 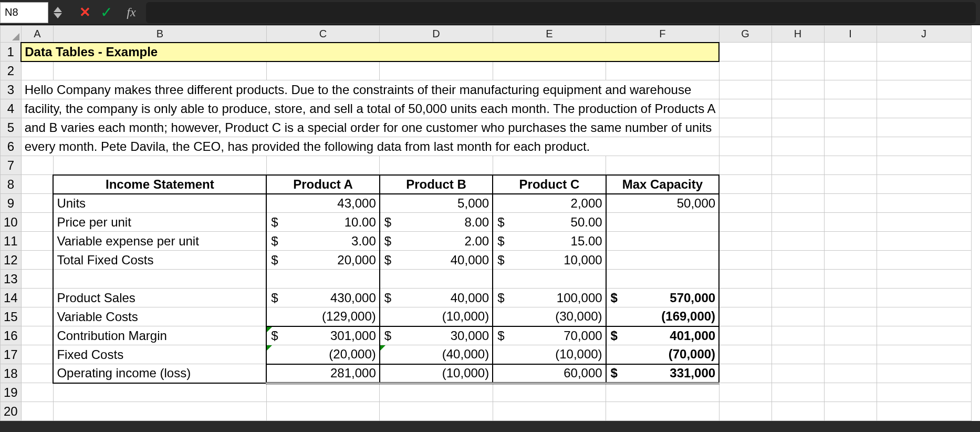 What do you see at coordinates (160, 298) in the screenshot?
I see `row-label: Product Sales` at bounding box center [160, 298].